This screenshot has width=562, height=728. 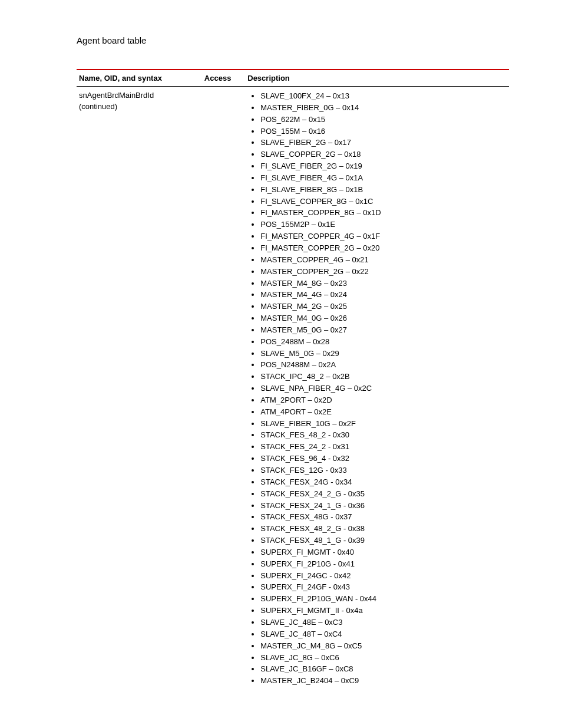 What do you see at coordinates (384, 120) in the screenshot?
I see `list-item: POS_622M – 0x15` at bounding box center [384, 120].